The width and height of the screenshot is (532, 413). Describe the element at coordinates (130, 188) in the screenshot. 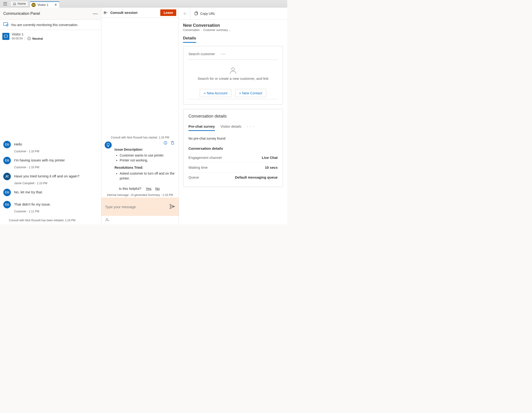

I see `helpful-question: Is this helpful?` at that location.